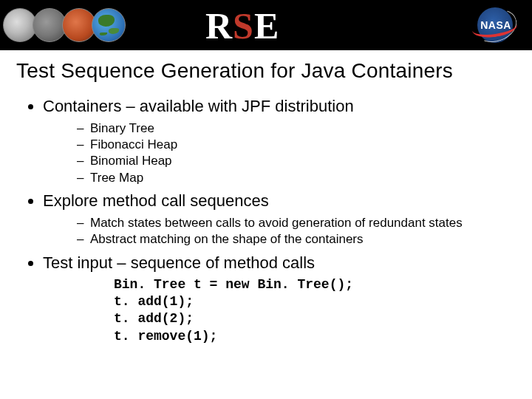 This screenshot has width=532, height=399. Describe the element at coordinates (279, 232) in the screenshot. I see `bullet-2-sublist: Match states between calls to avoid gene…` at that location.